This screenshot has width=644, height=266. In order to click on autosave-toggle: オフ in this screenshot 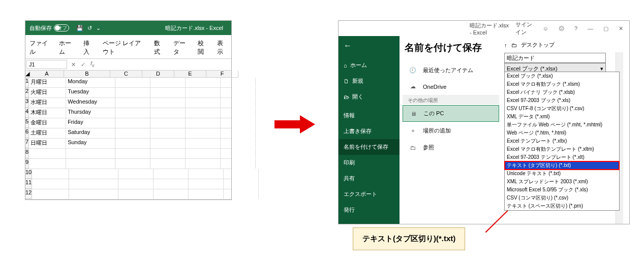, I will do `click(62, 28)`.